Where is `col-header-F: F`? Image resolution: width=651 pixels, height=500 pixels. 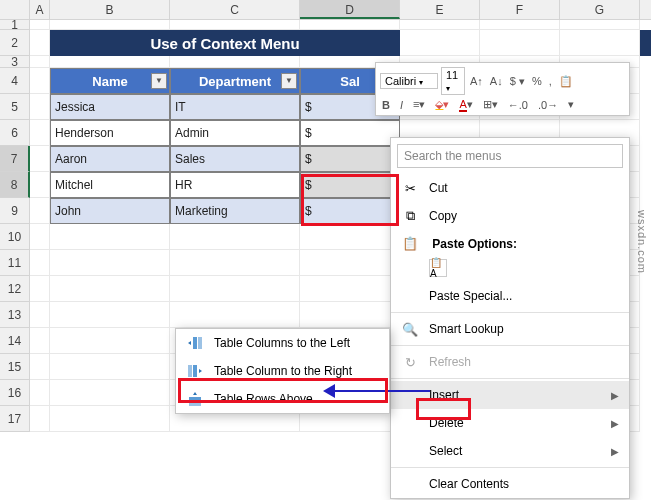
col-header-F: F is located at coordinates (520, 10).